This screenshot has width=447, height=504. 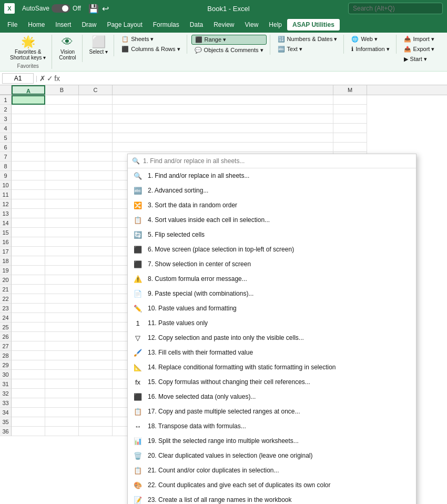 I want to click on cell-b2, so click(x=62, y=109).